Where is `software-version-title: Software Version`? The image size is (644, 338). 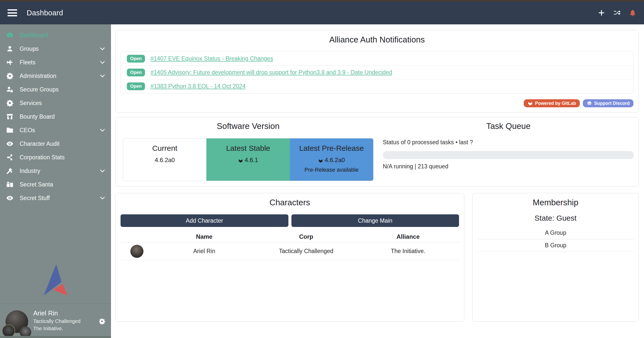 software-version-title: Software Version is located at coordinates (248, 126).